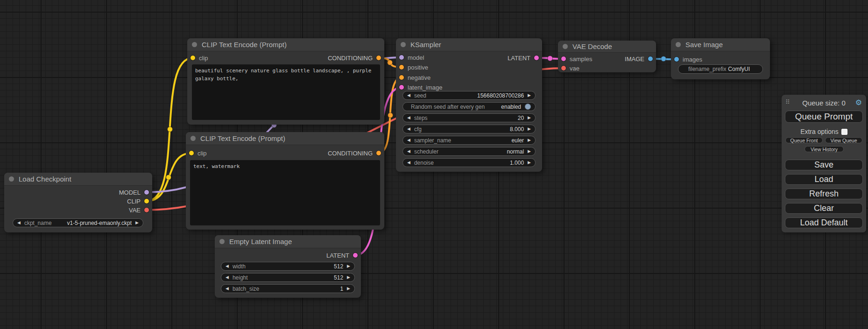  I want to click on random-seed-toggle-widget: Random seed after every gen enabled, so click(469, 106).